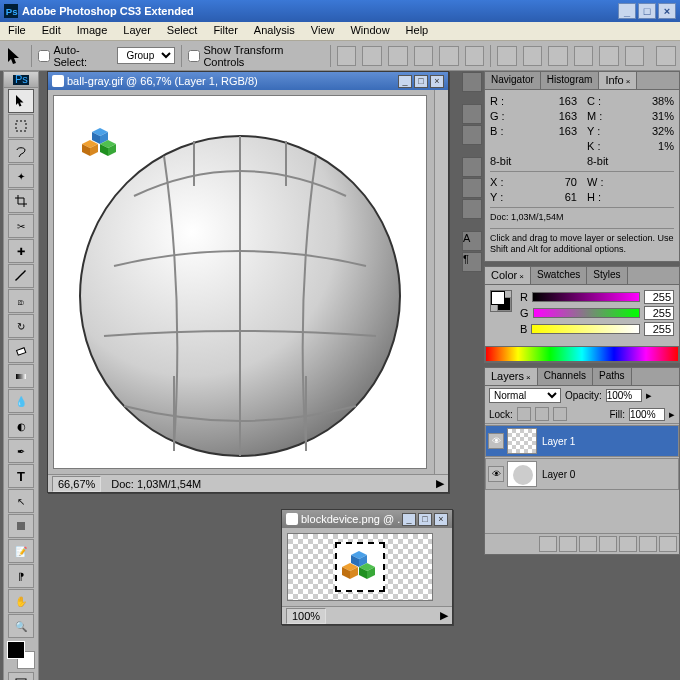 The width and height of the screenshot is (680, 680). What do you see at coordinates (21, 126) in the screenshot?
I see `marquee-tool` at bounding box center [21, 126].